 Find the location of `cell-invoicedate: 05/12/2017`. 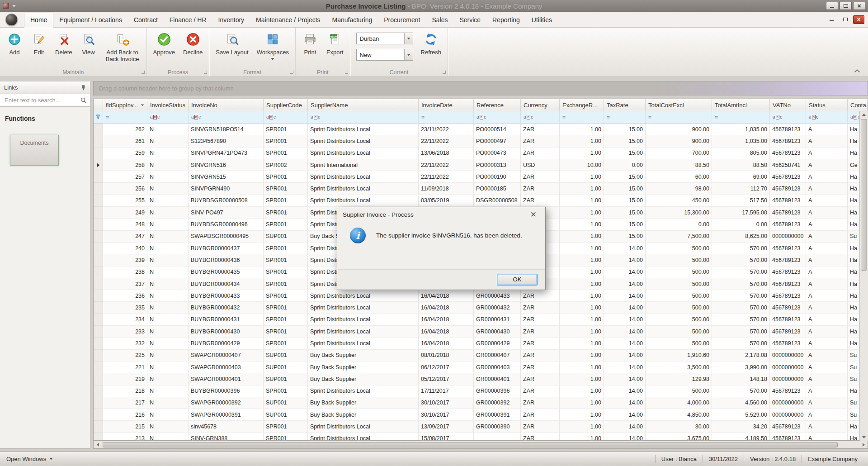

cell-invoicedate: 05/12/2017 is located at coordinates (446, 379).